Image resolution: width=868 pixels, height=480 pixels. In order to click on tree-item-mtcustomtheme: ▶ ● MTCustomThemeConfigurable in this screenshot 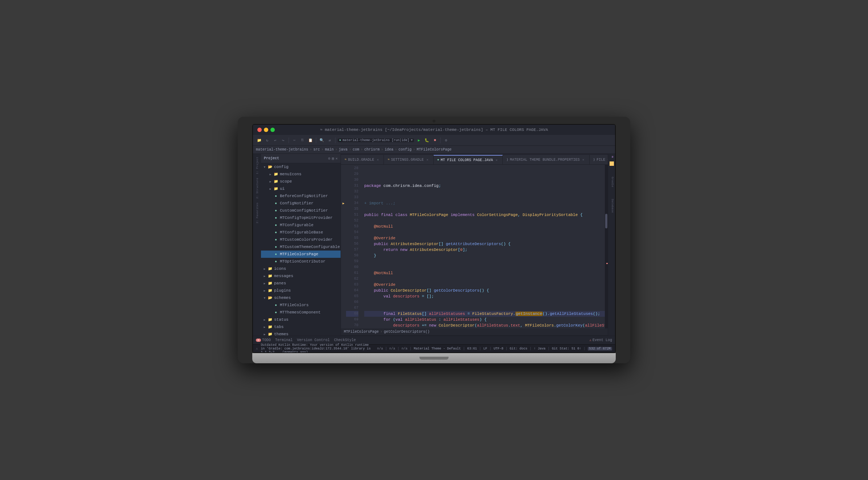, I will do `click(301, 247)`.